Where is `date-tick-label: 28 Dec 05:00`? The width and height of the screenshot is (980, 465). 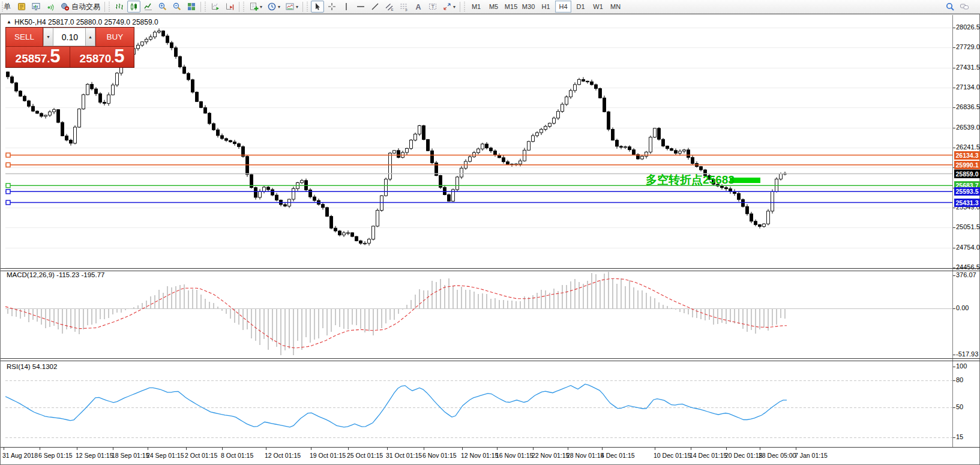 date-tick-label: 28 Dec 05:00 is located at coordinates (777, 455).